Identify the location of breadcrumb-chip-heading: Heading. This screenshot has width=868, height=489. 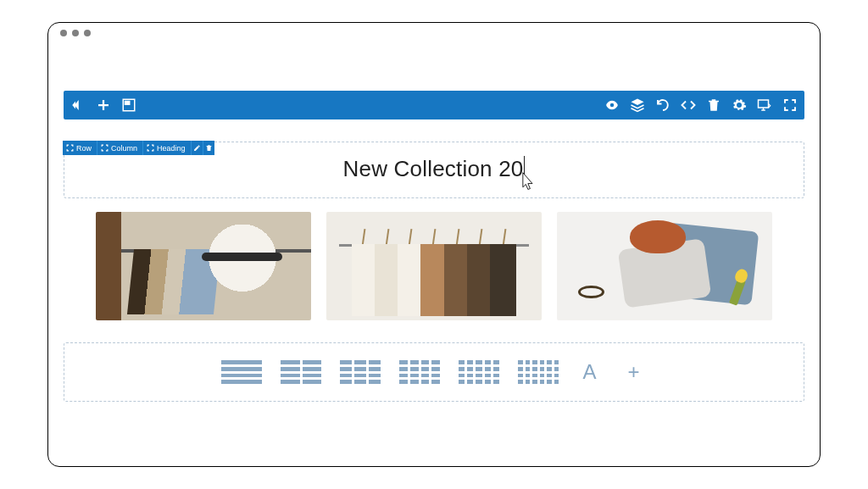
(167, 147).